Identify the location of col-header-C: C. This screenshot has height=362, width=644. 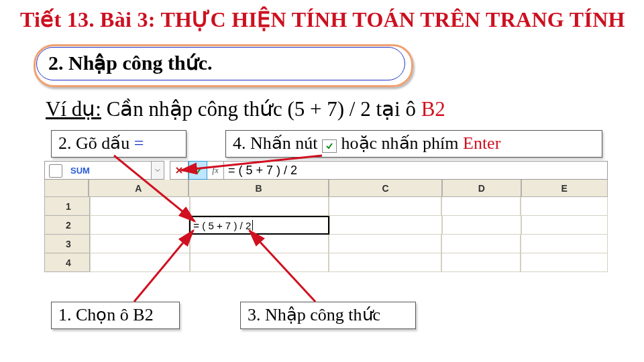
(385, 188).